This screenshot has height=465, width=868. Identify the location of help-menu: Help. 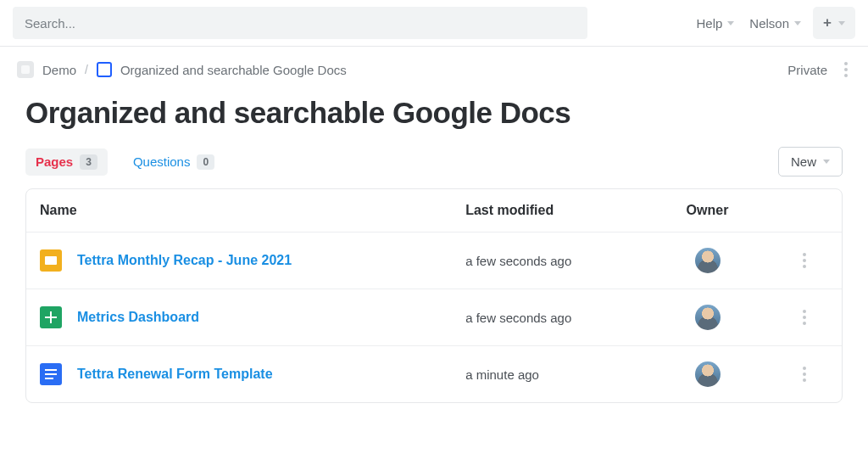
(715, 24).